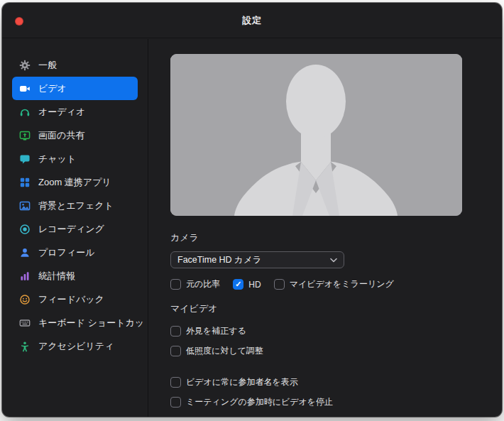  I want to click on sidebar-item-label: 統計情報, so click(57, 276).